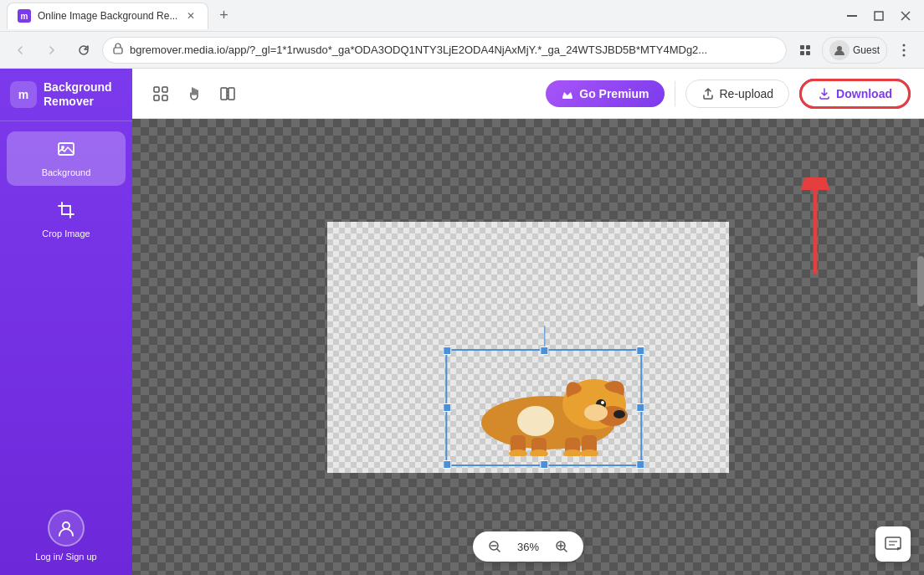 This screenshot has height=575, width=924. I want to click on sidebar-menu: Background Crop Image, so click(66, 309).